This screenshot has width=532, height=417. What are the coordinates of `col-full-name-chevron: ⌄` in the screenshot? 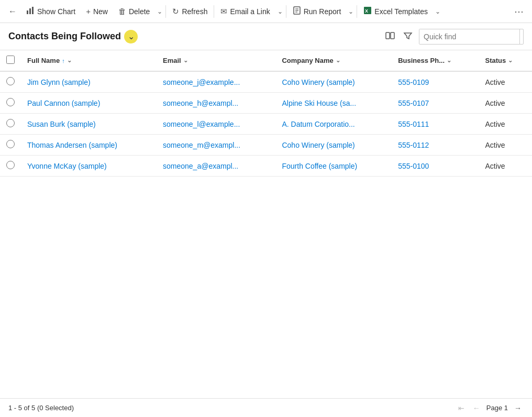 It's located at (69, 61).